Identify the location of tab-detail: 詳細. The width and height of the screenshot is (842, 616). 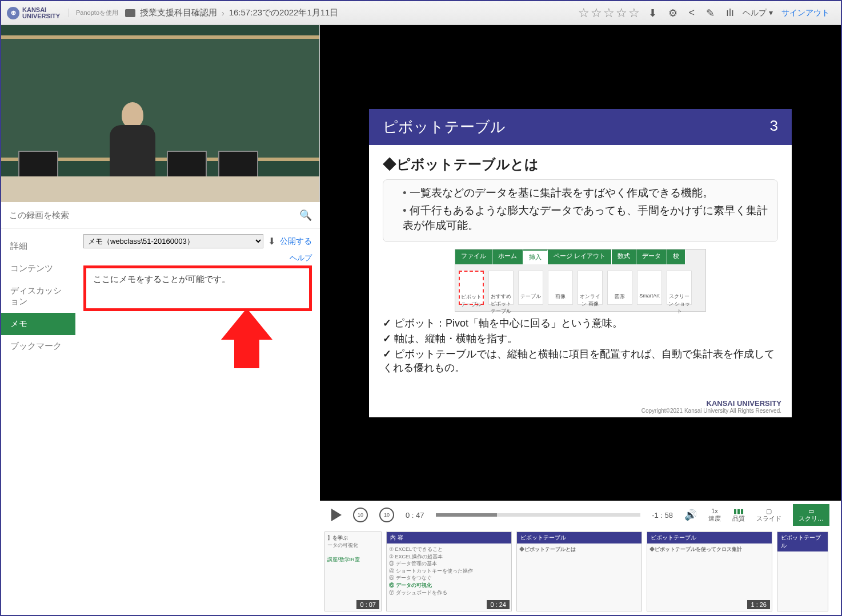
(38, 247).